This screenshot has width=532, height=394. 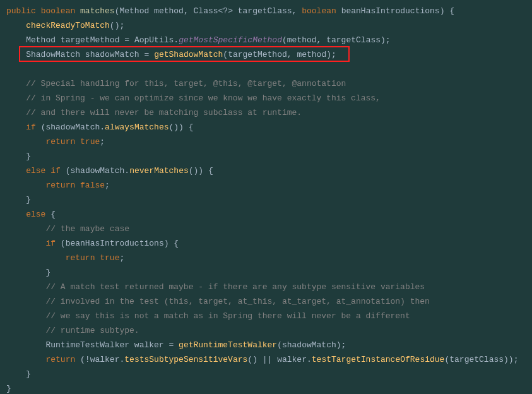 What do you see at coordinates (164, 112) in the screenshot?
I see `comment: // and there will never be matching subc…` at bounding box center [164, 112].